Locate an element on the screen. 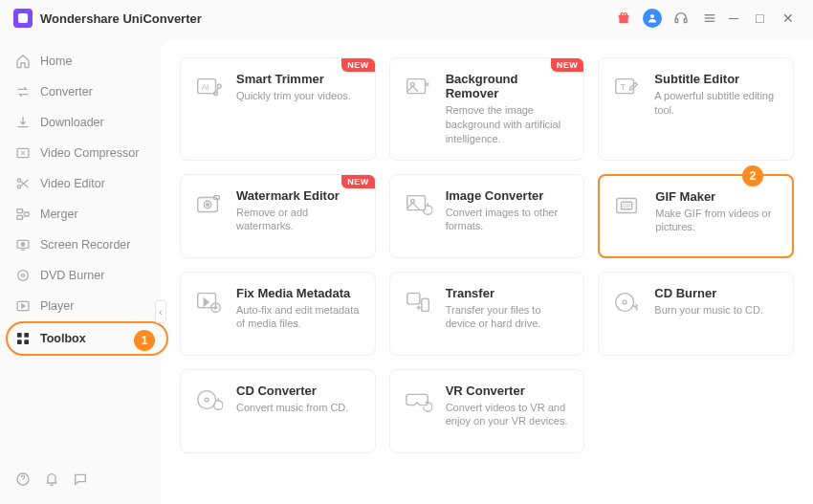  subtitle-icon: T is located at coordinates (626, 88).